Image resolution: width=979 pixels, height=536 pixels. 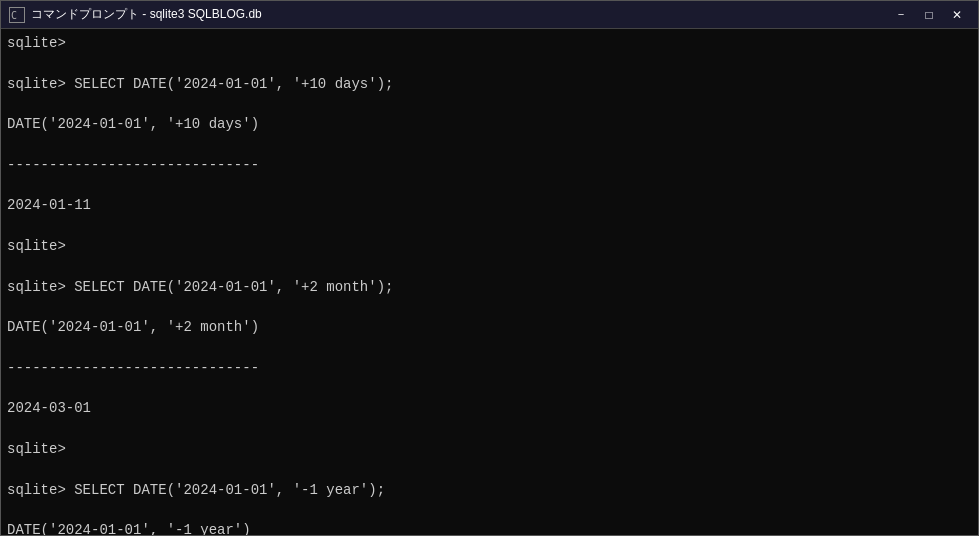 What do you see at coordinates (929, 15) in the screenshot?
I see `titlebar-controls: － □ ✕` at bounding box center [929, 15].